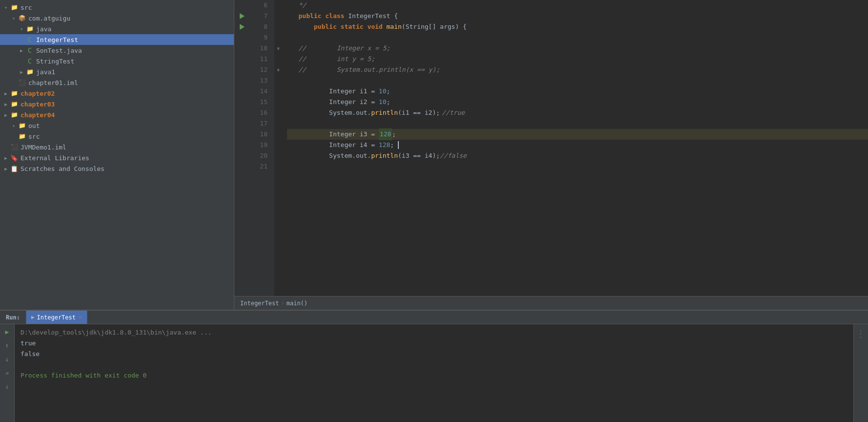 The width and height of the screenshot is (868, 422). I want to click on tree-item-scratches: ▶ 📋 Scratches and Consoles, so click(117, 169).